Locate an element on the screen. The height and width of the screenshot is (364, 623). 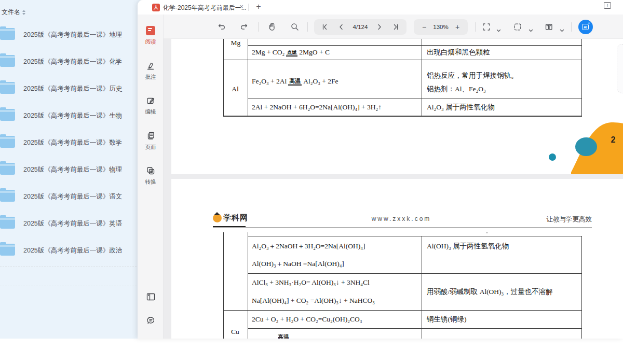
zoom-level: 130% is located at coordinates (440, 27).